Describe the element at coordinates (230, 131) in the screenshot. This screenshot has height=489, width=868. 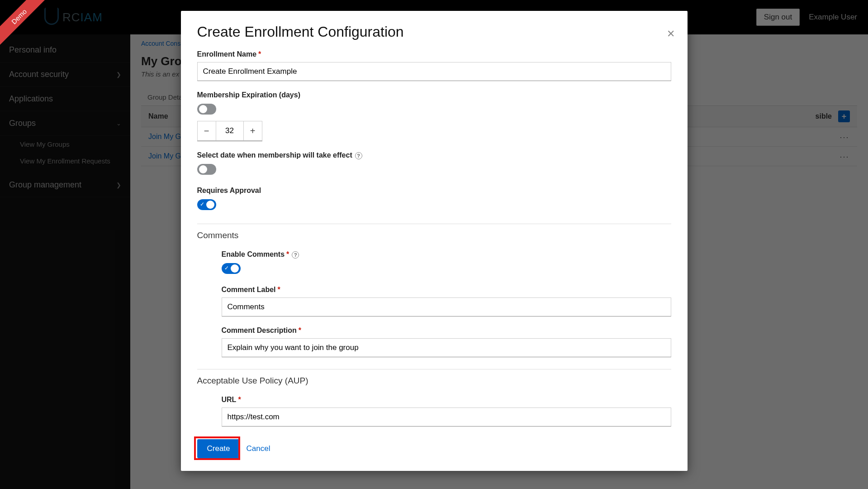
I see `stepper-input` at that location.